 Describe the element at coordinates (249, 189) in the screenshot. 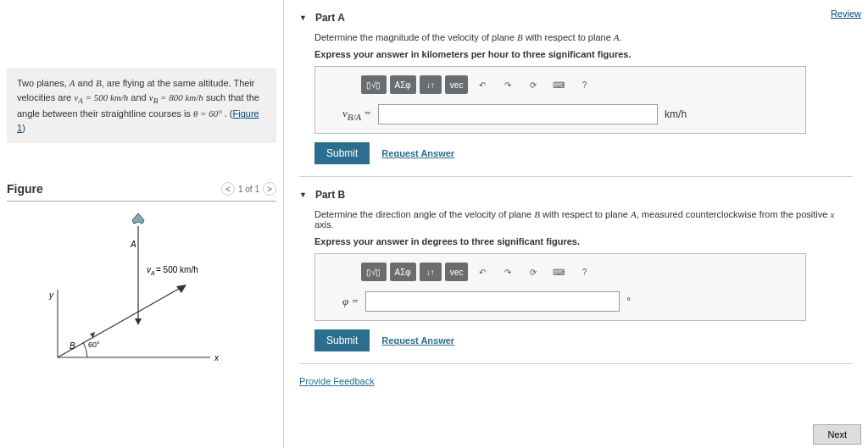

I see `figure-nav: < 1 of 1 >` at that location.